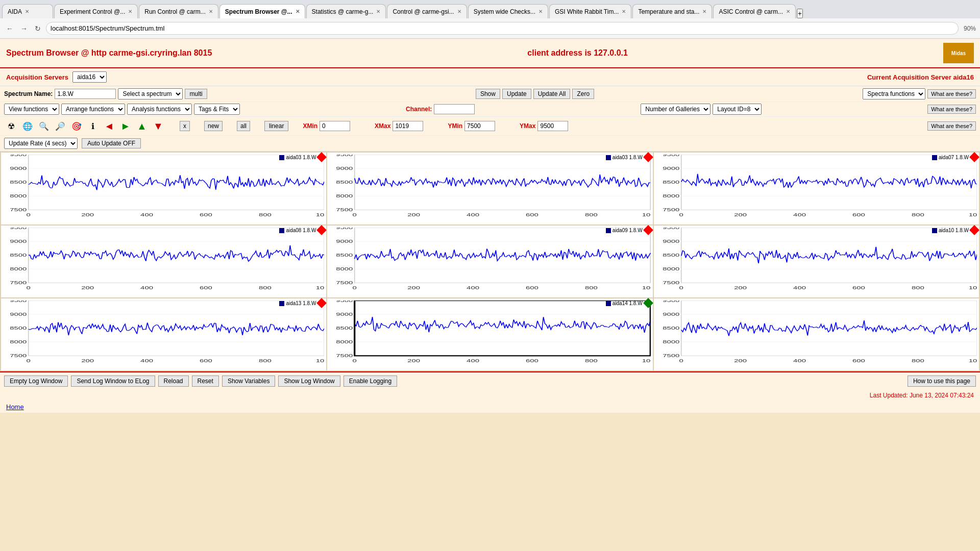  I want to click on chart-cell-7: aida14 1.8.W9500900085008000750002004006…, so click(490, 335).